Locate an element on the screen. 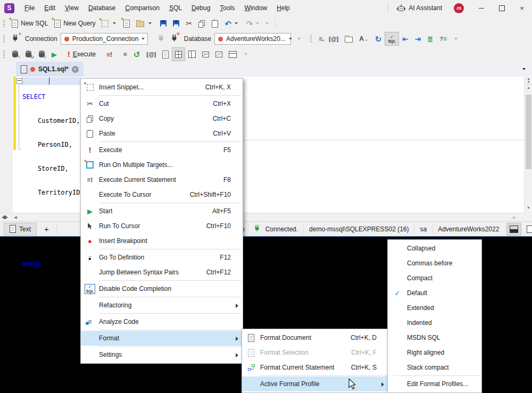 Image resolution: width=532 pixels, height=393 pixels. validate-database-button: ✓ is located at coordinates (41, 54).